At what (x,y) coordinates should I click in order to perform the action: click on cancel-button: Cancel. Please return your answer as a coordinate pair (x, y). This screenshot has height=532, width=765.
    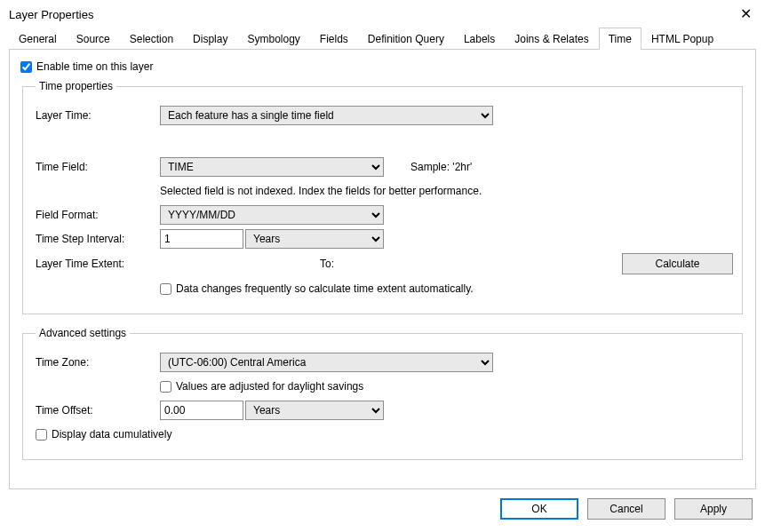
    Looking at the image, I should click on (626, 509).